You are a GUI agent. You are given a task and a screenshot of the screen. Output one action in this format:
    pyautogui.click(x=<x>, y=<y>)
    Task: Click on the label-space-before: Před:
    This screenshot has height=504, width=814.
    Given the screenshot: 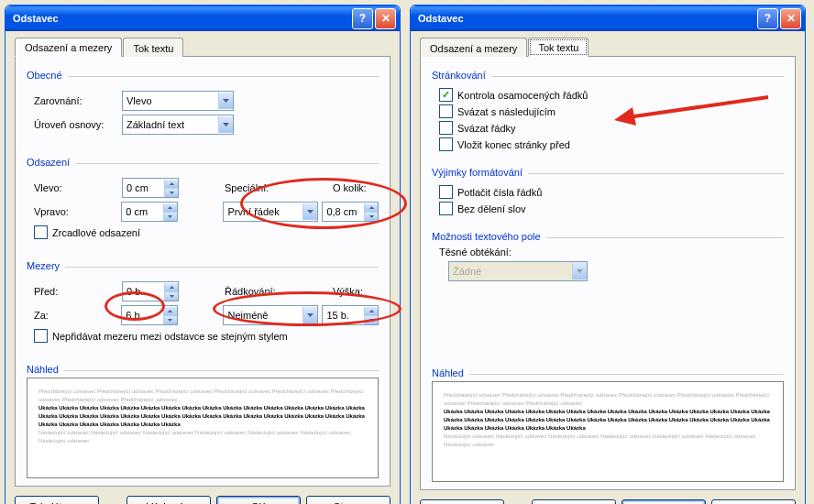 What is the action you would take?
    pyautogui.click(x=78, y=291)
    